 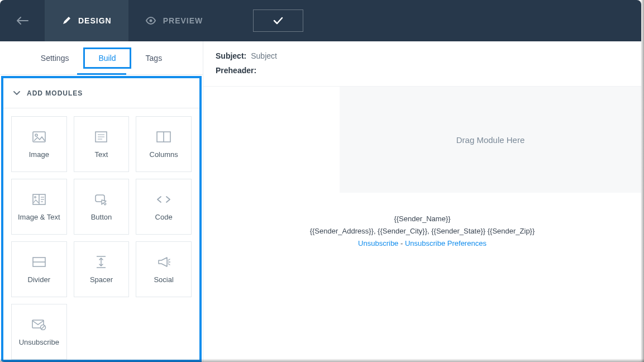 What do you see at coordinates (164, 199) in the screenshot?
I see `code-icon` at bounding box center [164, 199].